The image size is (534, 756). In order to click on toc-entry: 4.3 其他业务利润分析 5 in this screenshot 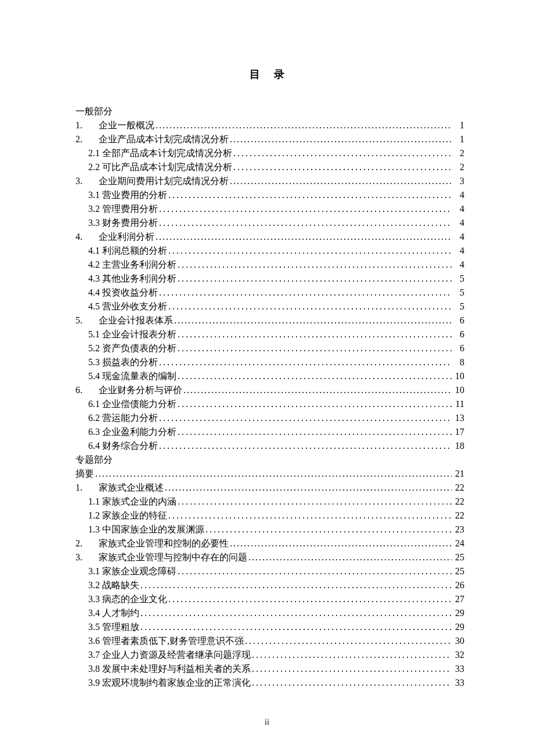, I will do `click(270, 279)`.